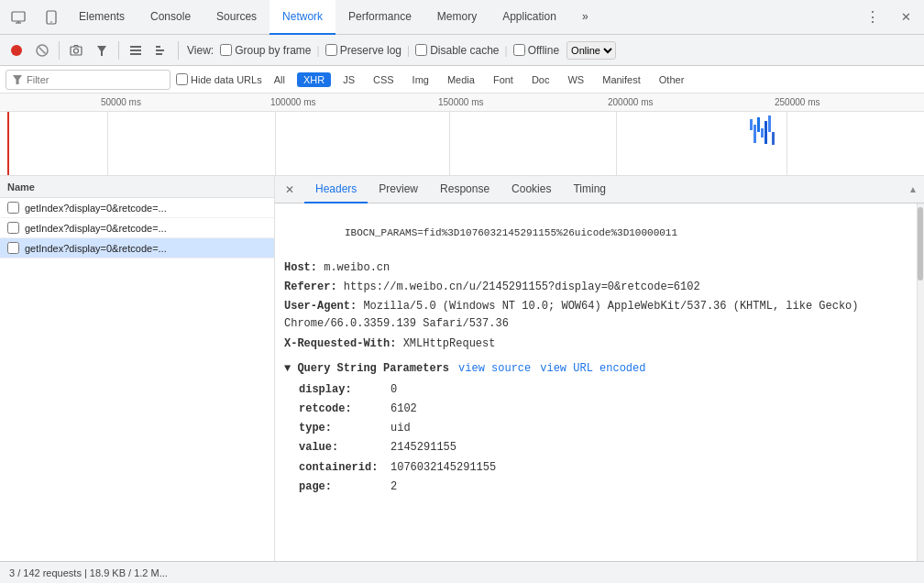 This screenshot has width=924, height=583. Describe the element at coordinates (236, 17) in the screenshot. I see `tab-sources: Sources` at that location.